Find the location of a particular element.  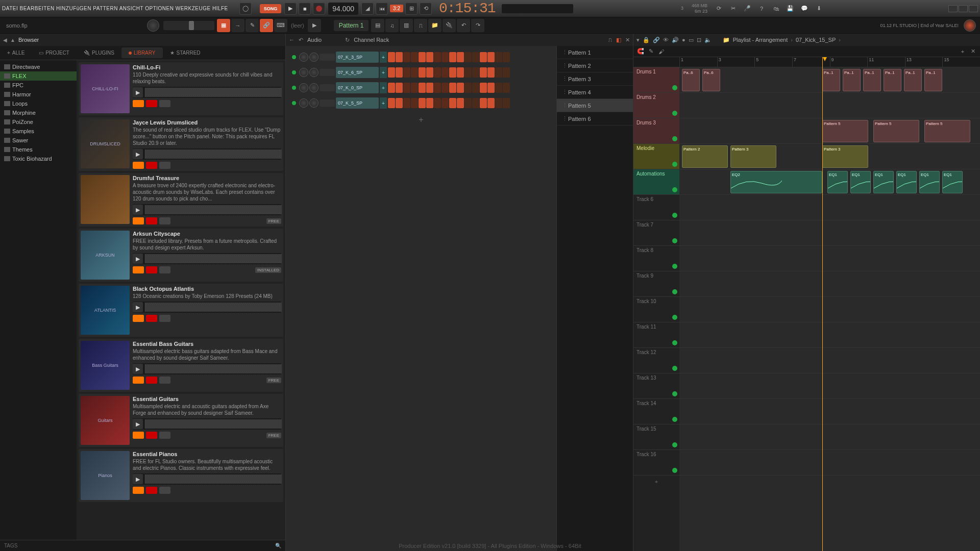

tool-paint-icon: ✎ is located at coordinates (252, 26).